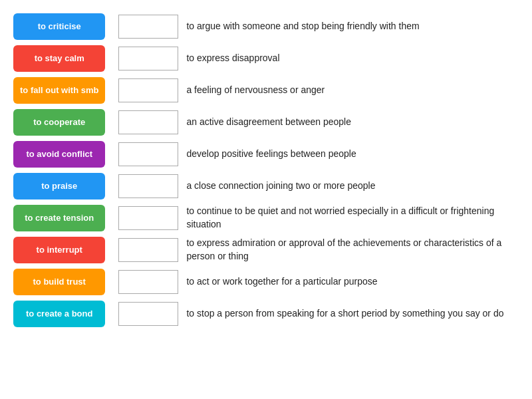 This screenshot has height=399, width=532. What do you see at coordinates (269, 122) in the screenshot?
I see `definition-text-3: an active disagreement between people` at bounding box center [269, 122].